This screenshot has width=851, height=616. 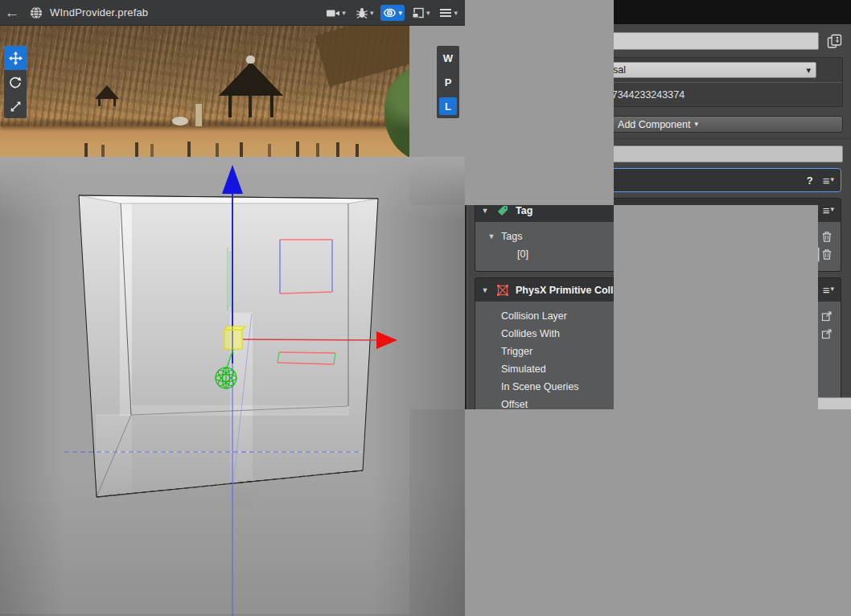 I want to click on clear-tags-button, so click(x=827, y=236).